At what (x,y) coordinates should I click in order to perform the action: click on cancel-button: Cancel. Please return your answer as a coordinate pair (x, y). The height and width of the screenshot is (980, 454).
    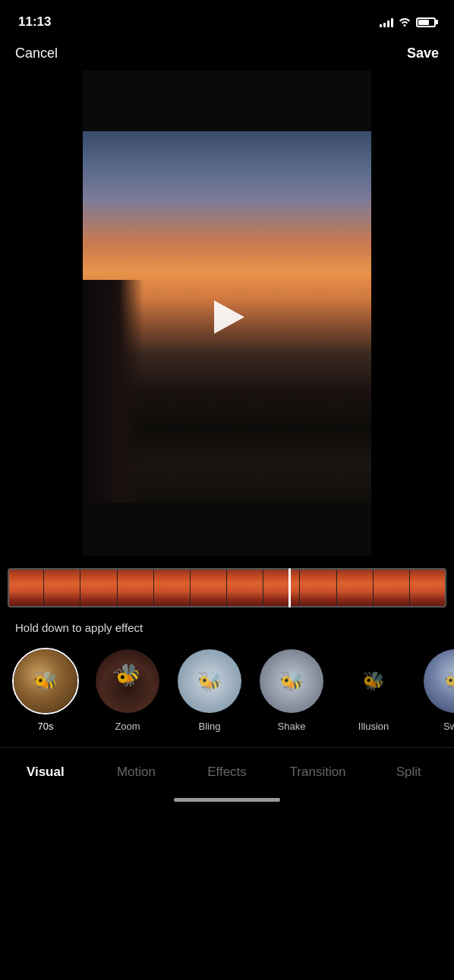
    Looking at the image, I should click on (36, 53).